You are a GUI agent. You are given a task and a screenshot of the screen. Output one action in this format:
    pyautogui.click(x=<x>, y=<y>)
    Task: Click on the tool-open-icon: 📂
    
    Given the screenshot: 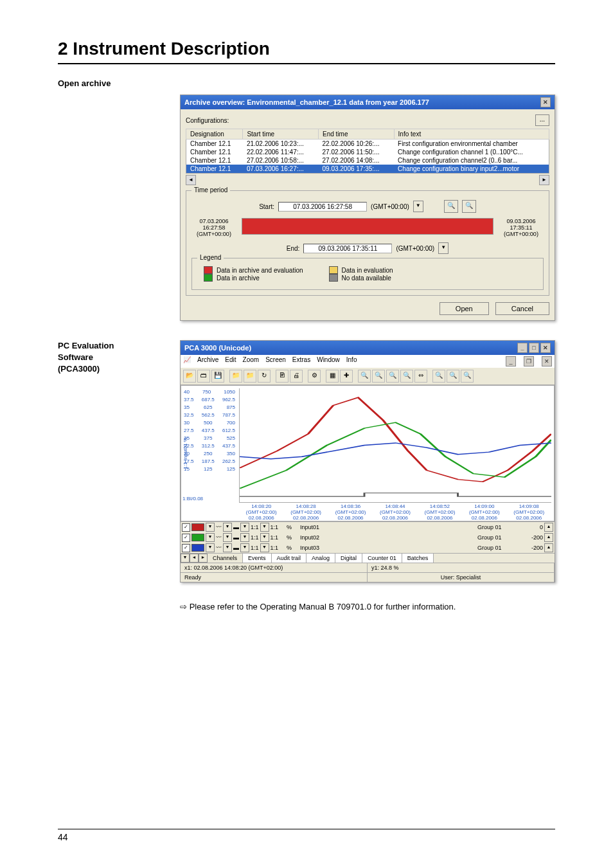 What is the action you would take?
    pyautogui.click(x=190, y=376)
    